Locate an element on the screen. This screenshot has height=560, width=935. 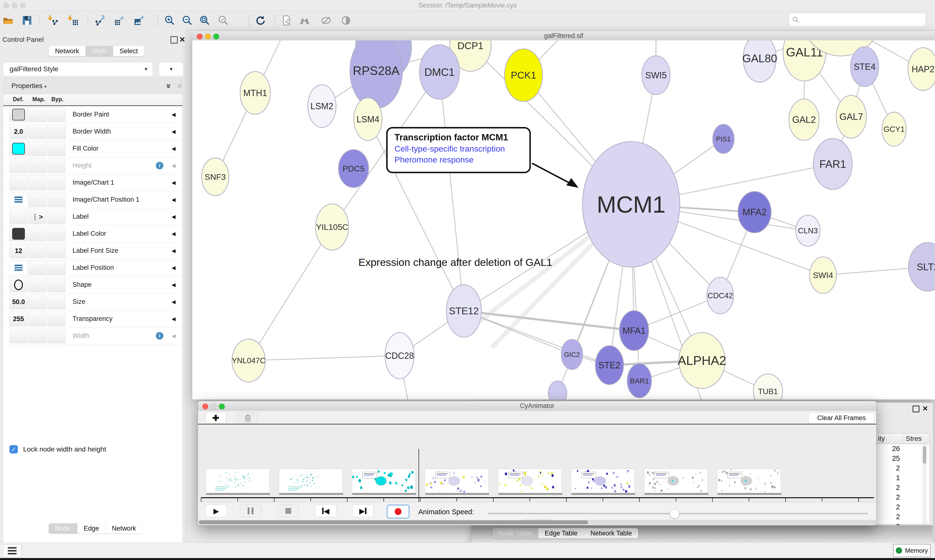
property-row-label-color: Label Color◀ is located at coordinates (93, 234).